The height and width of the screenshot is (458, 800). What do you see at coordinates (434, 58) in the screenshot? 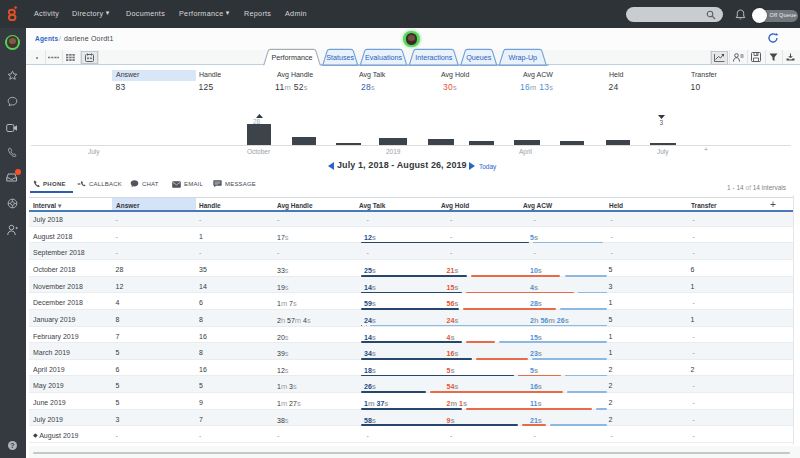
I see `svg-text: Interactions` at bounding box center [434, 58].